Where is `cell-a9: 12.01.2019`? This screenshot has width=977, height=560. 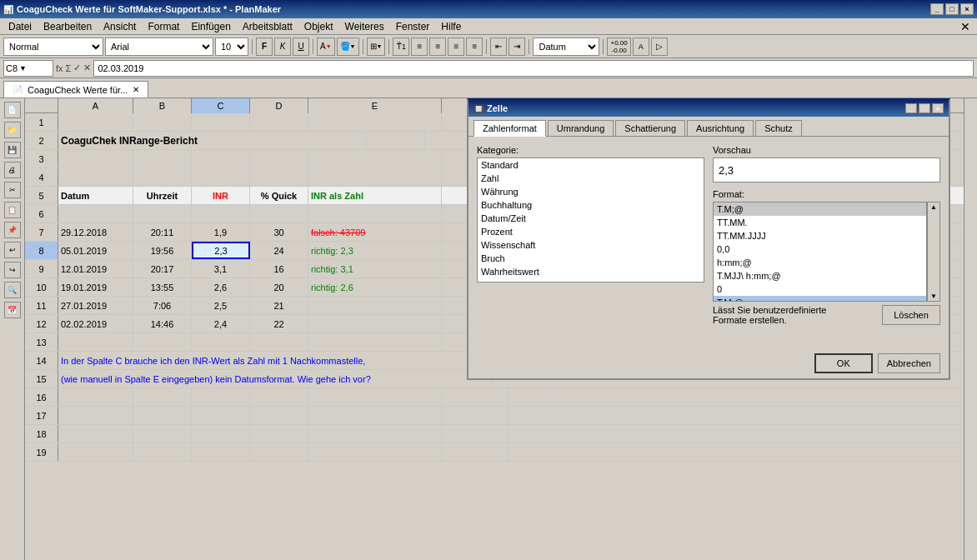
cell-a9: 12.01.2019 is located at coordinates (96, 268).